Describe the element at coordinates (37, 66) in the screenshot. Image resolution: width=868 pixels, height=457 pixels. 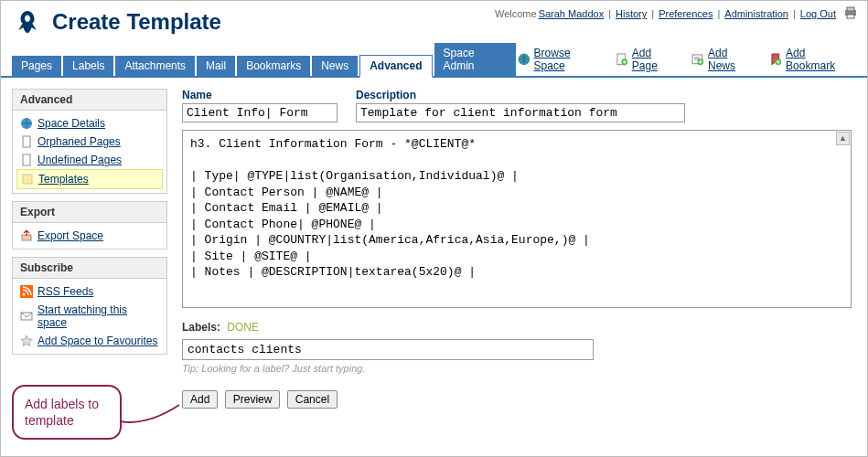
I see `tab-pages: Pages` at that location.